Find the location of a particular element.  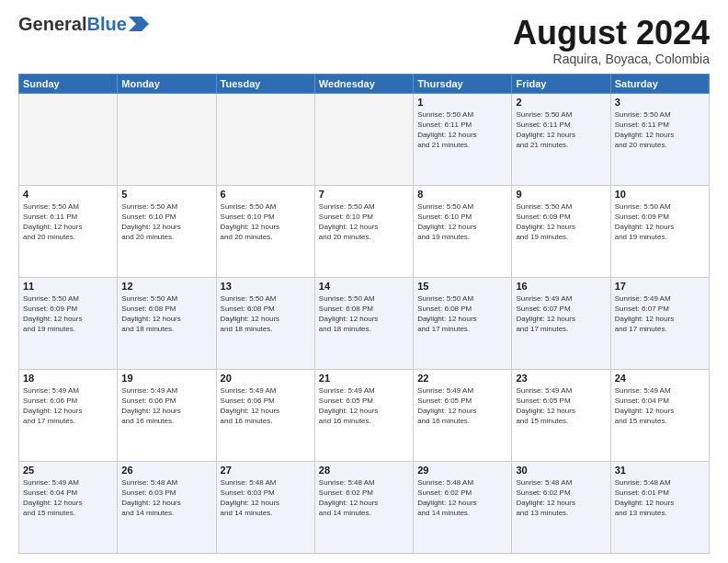

table-row: 28Sunrise: 5:48 AM Sunset: 6:02 PM Dayli… is located at coordinates (364, 507).